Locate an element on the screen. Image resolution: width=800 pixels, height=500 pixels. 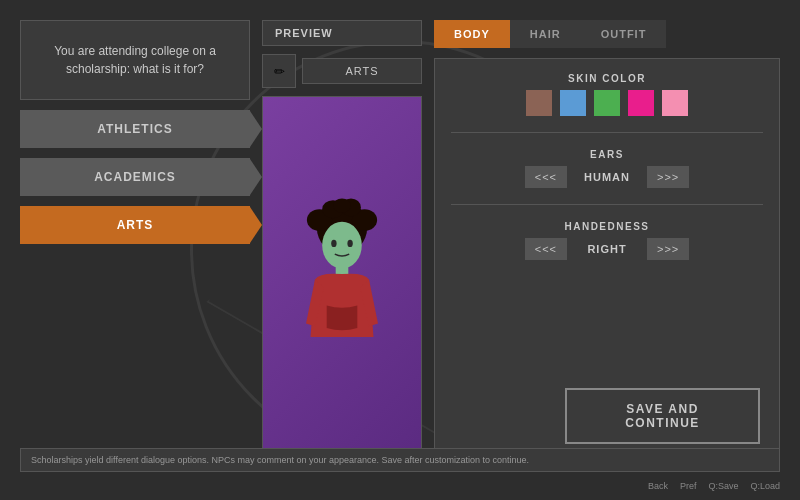
choice-athletics: ATHLETICS is located at coordinates (135, 129).